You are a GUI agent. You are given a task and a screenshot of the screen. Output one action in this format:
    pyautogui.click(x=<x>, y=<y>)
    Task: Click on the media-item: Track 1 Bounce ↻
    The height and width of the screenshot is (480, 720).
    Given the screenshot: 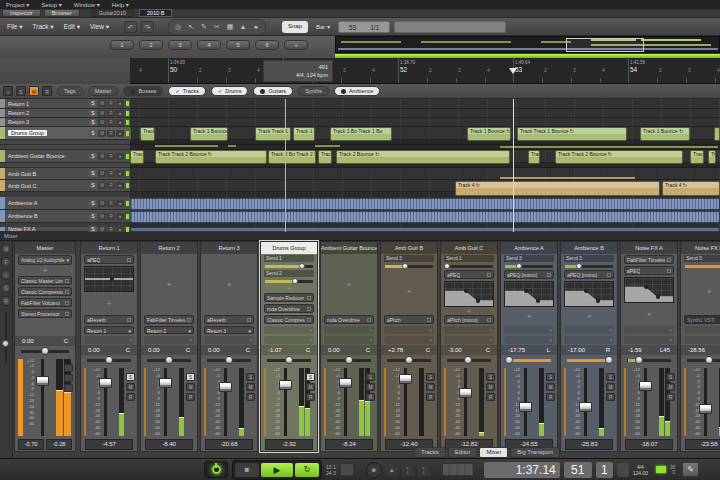 What is the action you would take?
    pyautogui.click(x=665, y=134)
    